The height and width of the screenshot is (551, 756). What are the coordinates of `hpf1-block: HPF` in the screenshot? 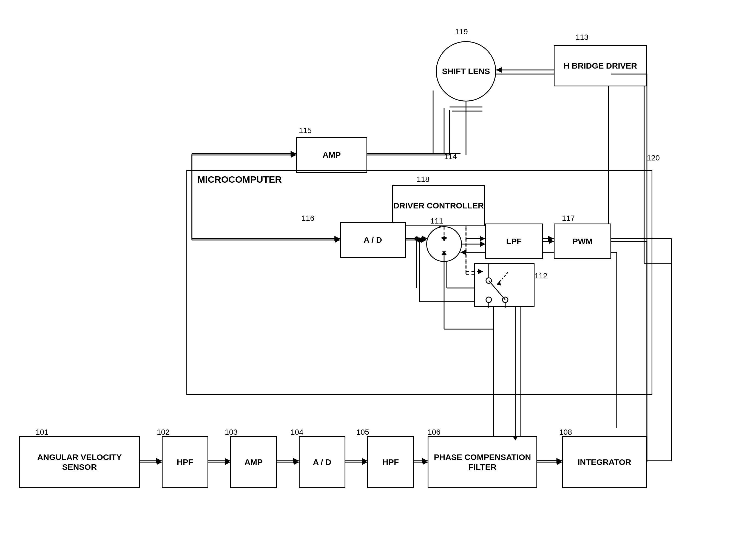 It's located at (185, 462).